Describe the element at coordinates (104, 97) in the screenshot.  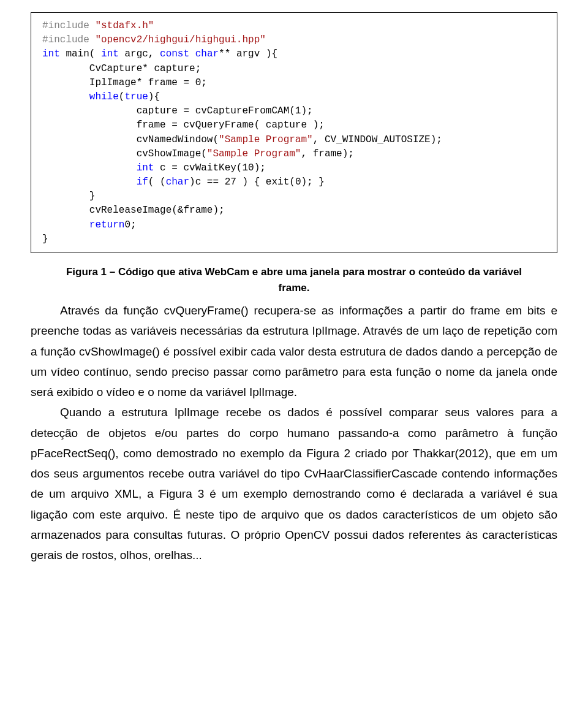
I see `code-token: while` at that location.